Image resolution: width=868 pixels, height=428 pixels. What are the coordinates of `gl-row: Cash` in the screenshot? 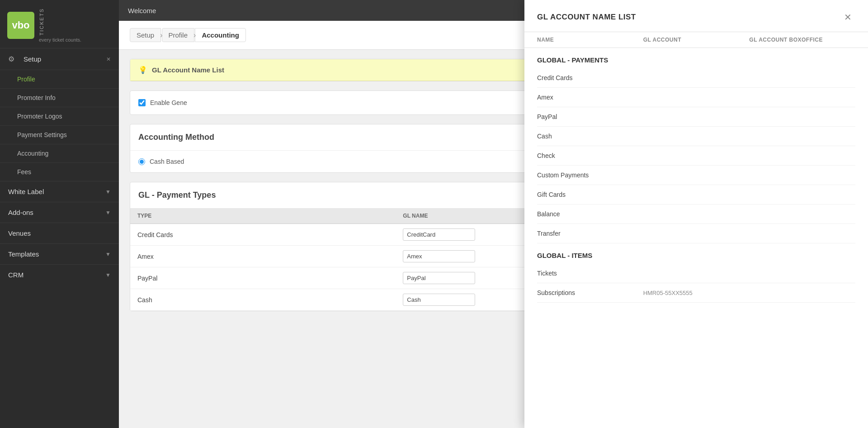 It's located at (696, 137).